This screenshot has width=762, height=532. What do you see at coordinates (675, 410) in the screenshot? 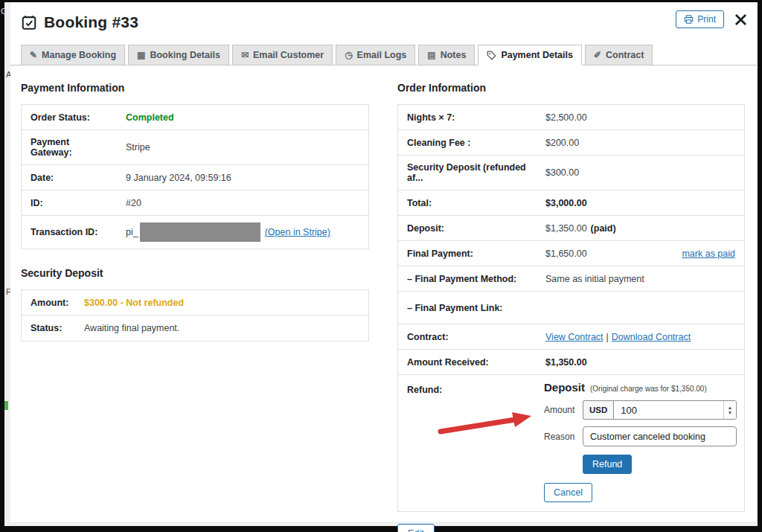
I see `refund-amount-input` at bounding box center [675, 410].